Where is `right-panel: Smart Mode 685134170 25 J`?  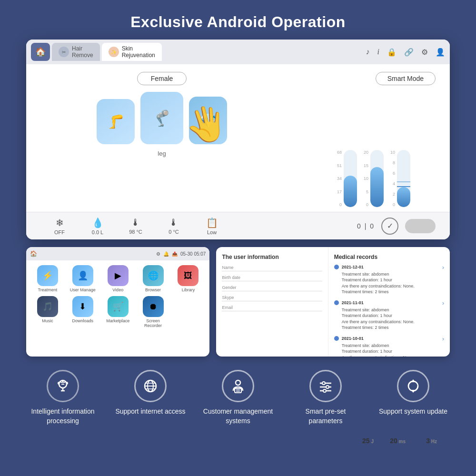
right-panel: Smart Mode 685134170 25 J is located at coordinates (374, 138).